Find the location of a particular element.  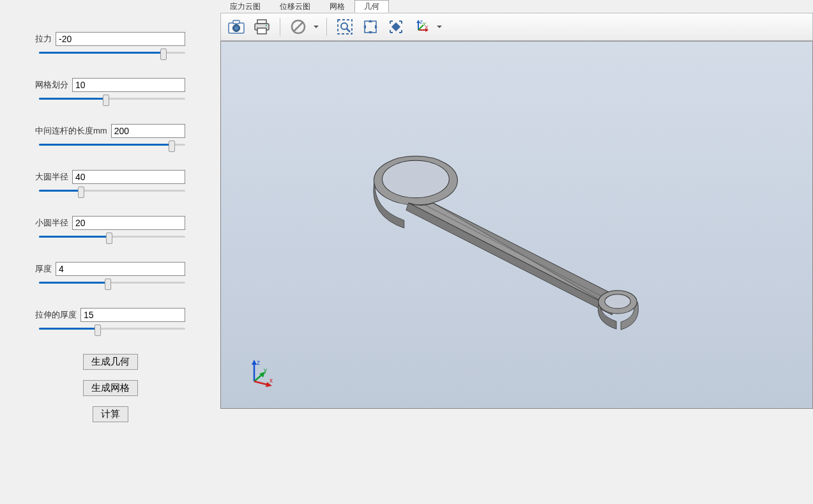

param-extrude-thickness: 拉伸的厚度 is located at coordinates (110, 321).